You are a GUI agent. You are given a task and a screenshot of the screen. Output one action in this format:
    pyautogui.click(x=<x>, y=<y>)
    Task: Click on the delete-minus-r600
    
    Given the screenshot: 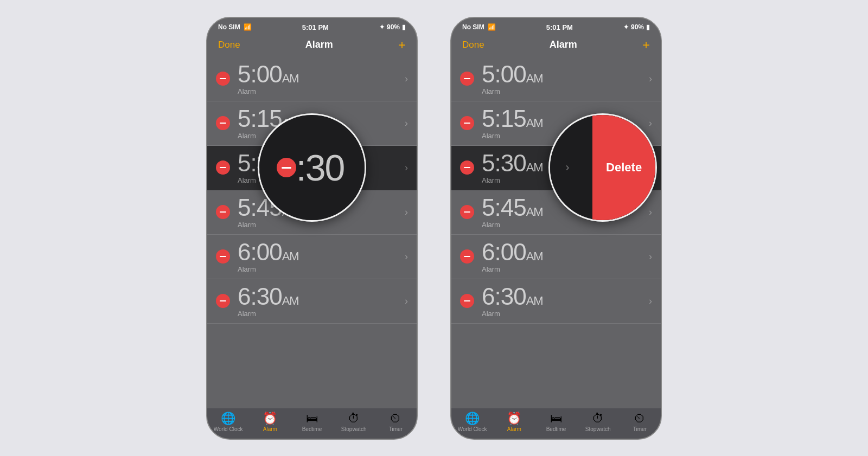 What is the action you would take?
    pyautogui.click(x=467, y=256)
    